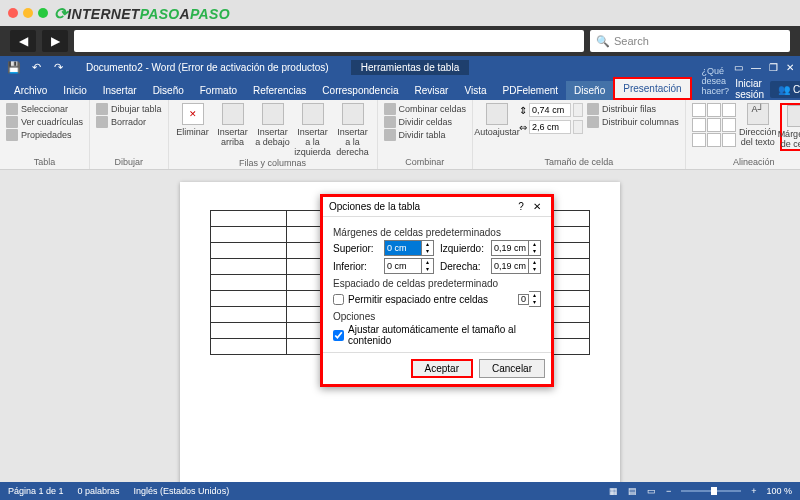  I want to click on tab-table-presentacion: Presentación, so click(652, 88).